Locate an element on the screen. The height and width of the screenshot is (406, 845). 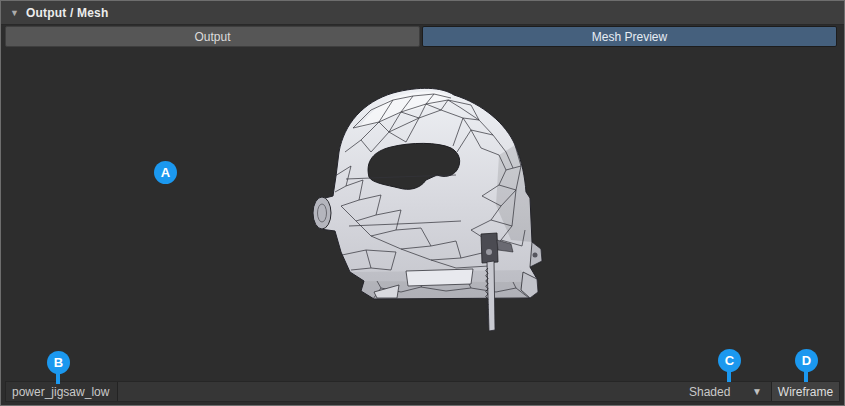
foldout-triangle-icon: ▼ is located at coordinates (14, 13).